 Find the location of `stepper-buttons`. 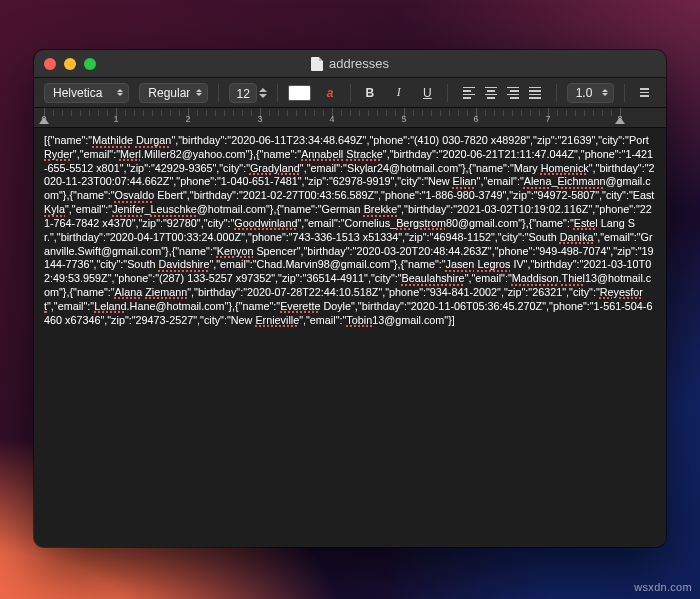

stepper-buttons is located at coordinates (263, 93).